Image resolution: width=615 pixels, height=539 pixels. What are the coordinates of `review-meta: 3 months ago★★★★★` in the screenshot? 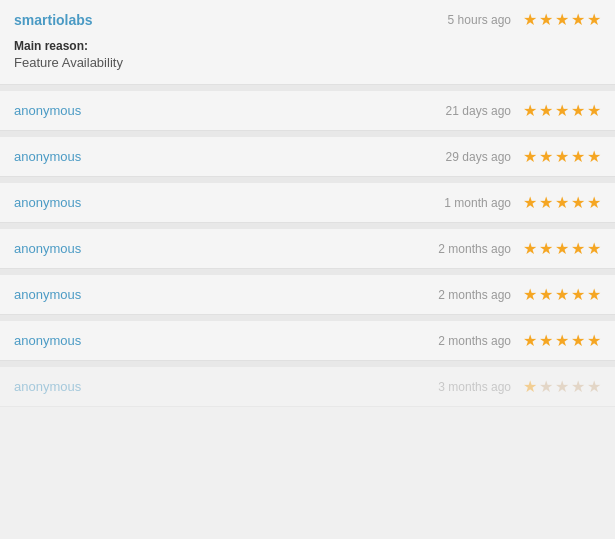 It's located at (520, 386).